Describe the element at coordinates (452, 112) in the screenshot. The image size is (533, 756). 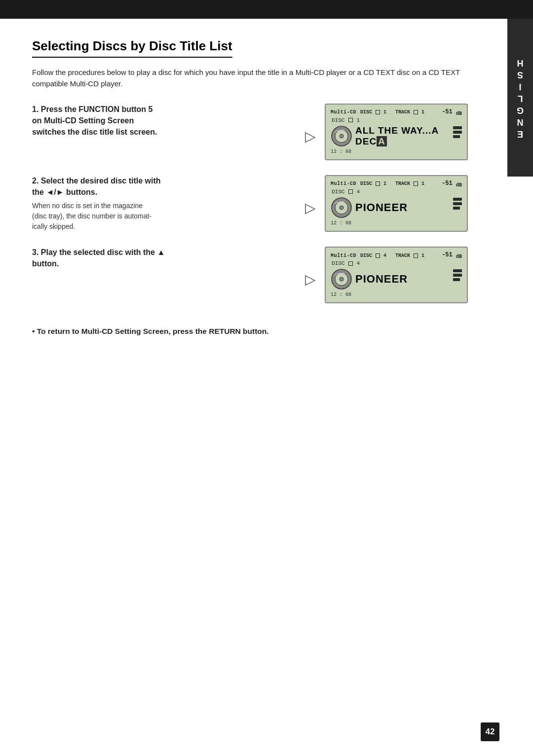
I see `lcd-1-volume: -51 dB` at that location.